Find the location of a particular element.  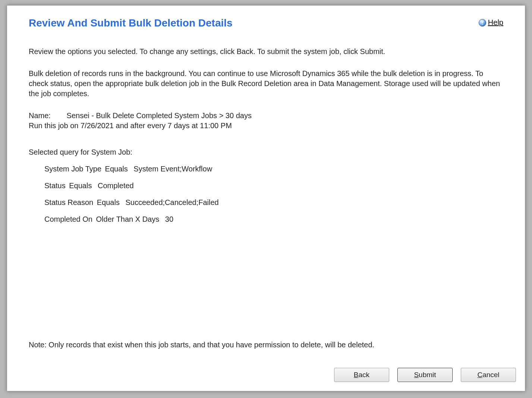

intro-text-1: Review the options you selected. To chan… is located at coordinates (266, 51).